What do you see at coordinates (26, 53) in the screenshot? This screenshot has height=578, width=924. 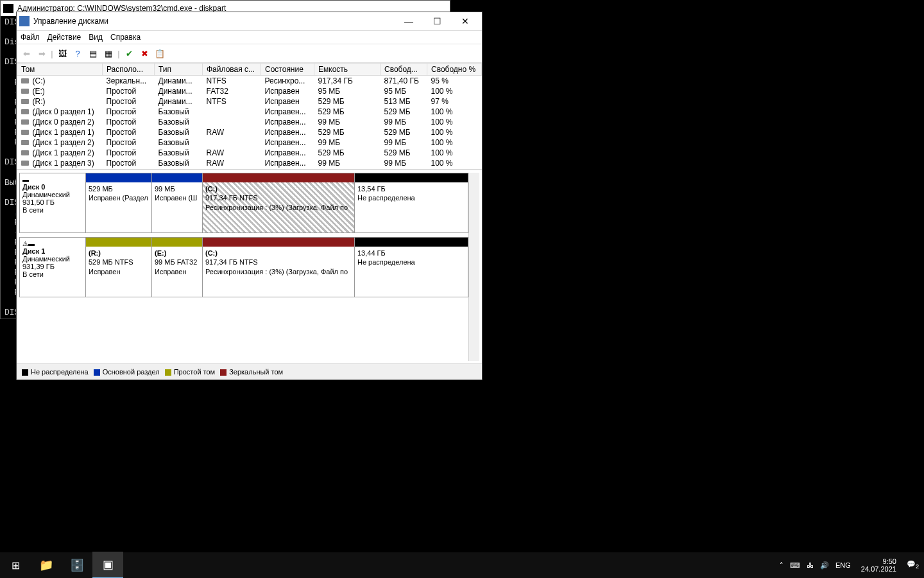 I see `back-button: ⬅` at bounding box center [26, 53].